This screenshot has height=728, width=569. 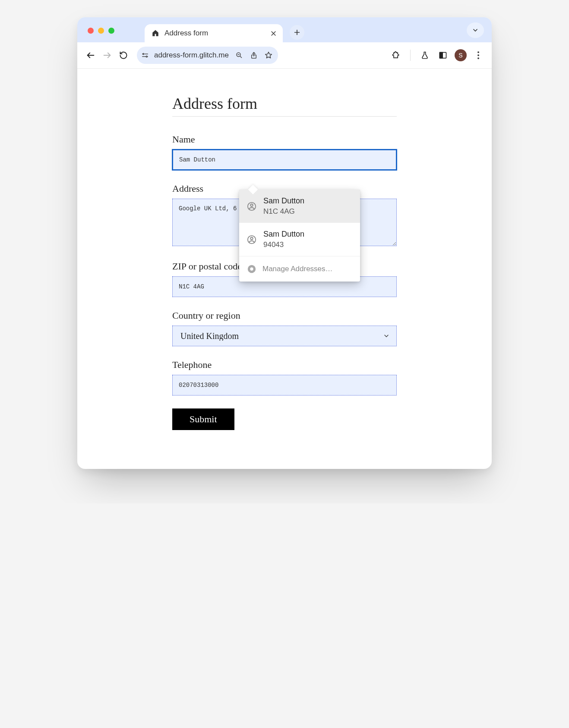 What do you see at coordinates (284, 385) in the screenshot?
I see `telephone-input` at bounding box center [284, 385].